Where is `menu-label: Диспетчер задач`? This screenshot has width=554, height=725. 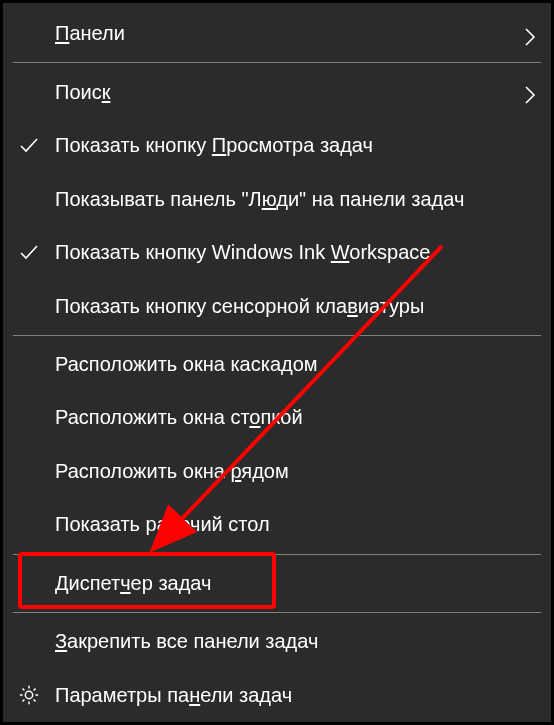 menu-label: Диспетчер задач is located at coordinates (296, 584).